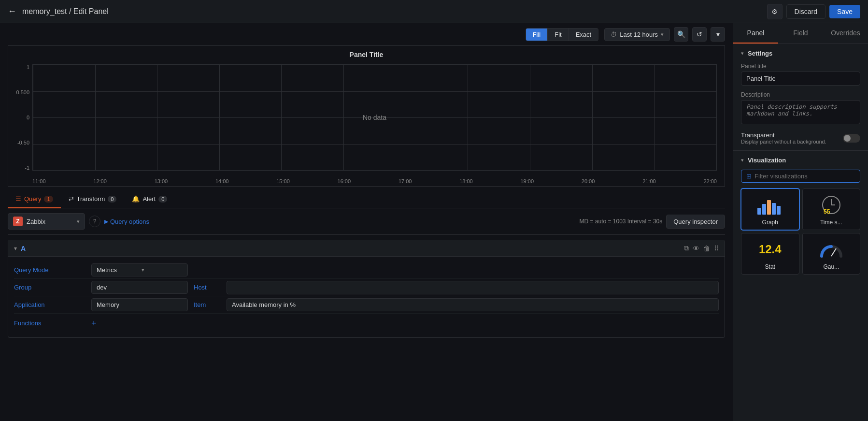 The height and width of the screenshot is (421, 868). Describe the element at coordinates (558, 35) in the screenshot. I see `fit-button: Fit` at that location.